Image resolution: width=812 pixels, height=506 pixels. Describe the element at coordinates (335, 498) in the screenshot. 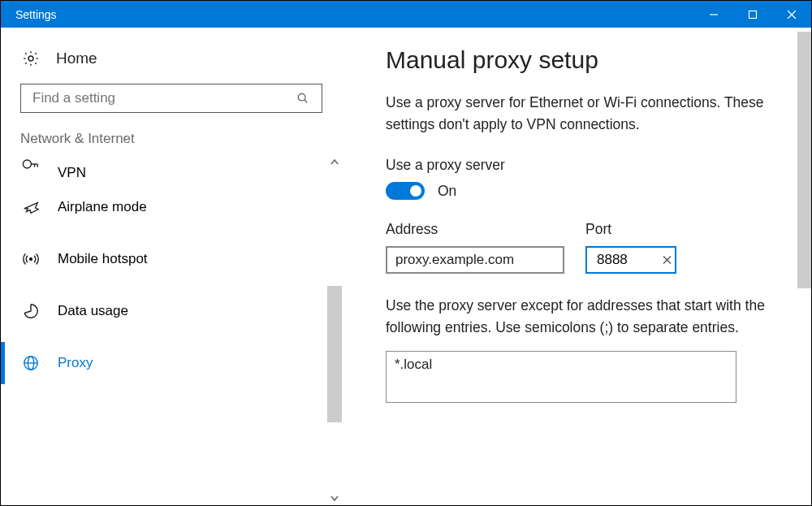

I see `chevron-down-icon` at that location.